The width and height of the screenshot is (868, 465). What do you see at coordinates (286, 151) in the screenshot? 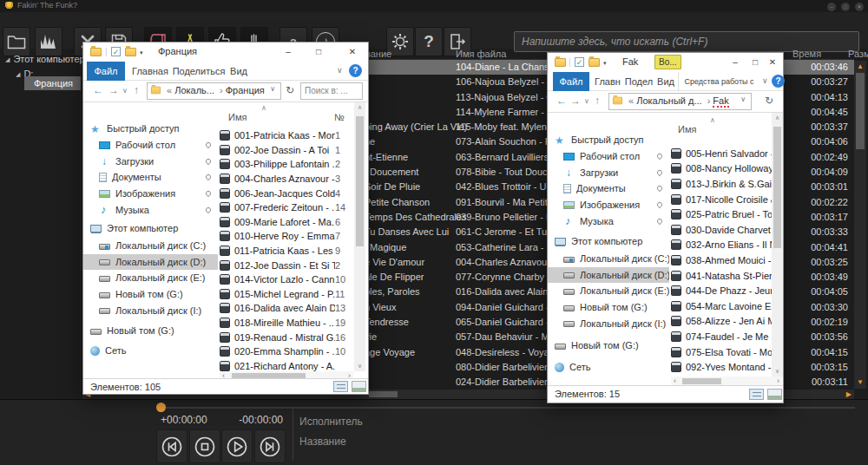
I see `file-row: 002-Joe Dassin - A Toi 1` at bounding box center [286, 151].